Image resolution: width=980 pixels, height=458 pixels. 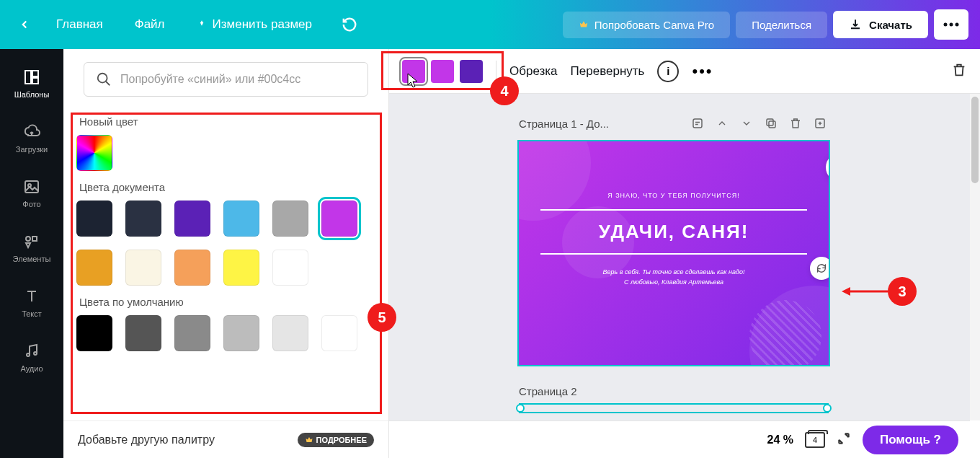 What do you see at coordinates (238, 79) in the screenshot?
I see `color-search-input` at bounding box center [238, 79].